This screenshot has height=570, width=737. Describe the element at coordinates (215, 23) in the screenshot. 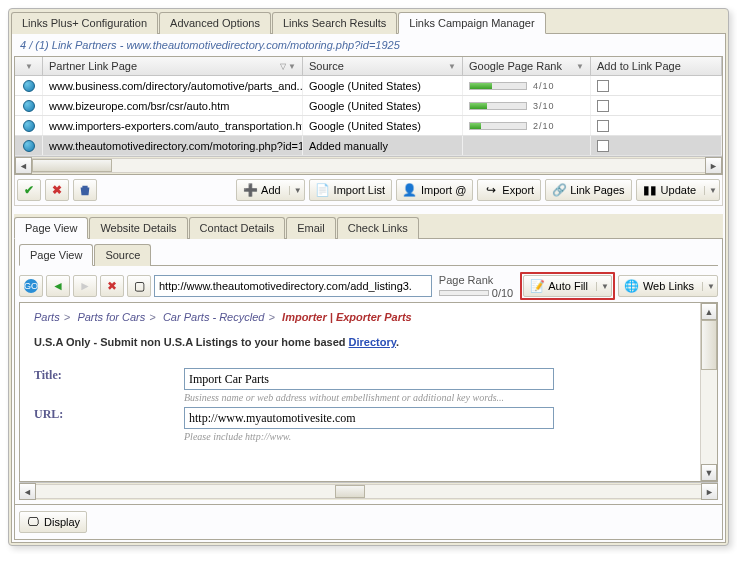

I see `tab-advanced: Advanced Options` at that location.